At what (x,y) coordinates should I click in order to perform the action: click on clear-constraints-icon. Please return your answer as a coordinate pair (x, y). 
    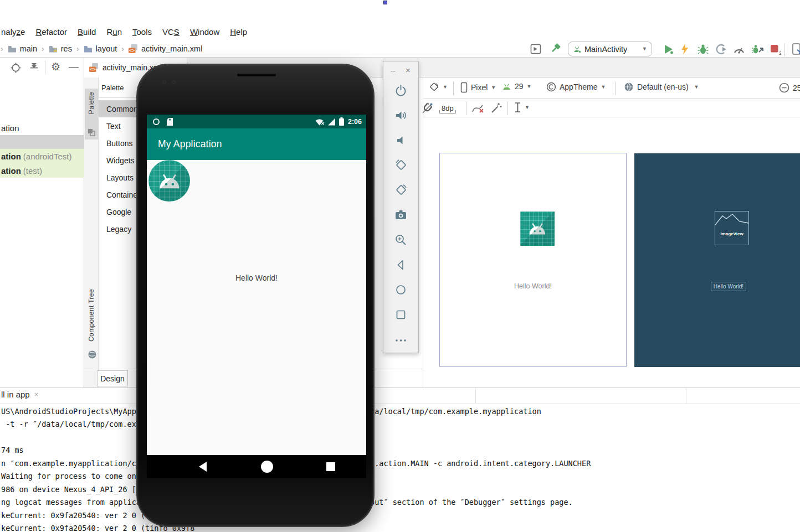
    Looking at the image, I should click on (478, 109).